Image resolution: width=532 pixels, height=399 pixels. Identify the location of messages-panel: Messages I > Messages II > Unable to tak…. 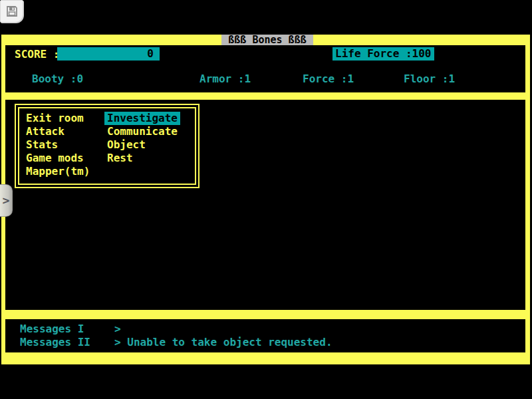
(265, 336).